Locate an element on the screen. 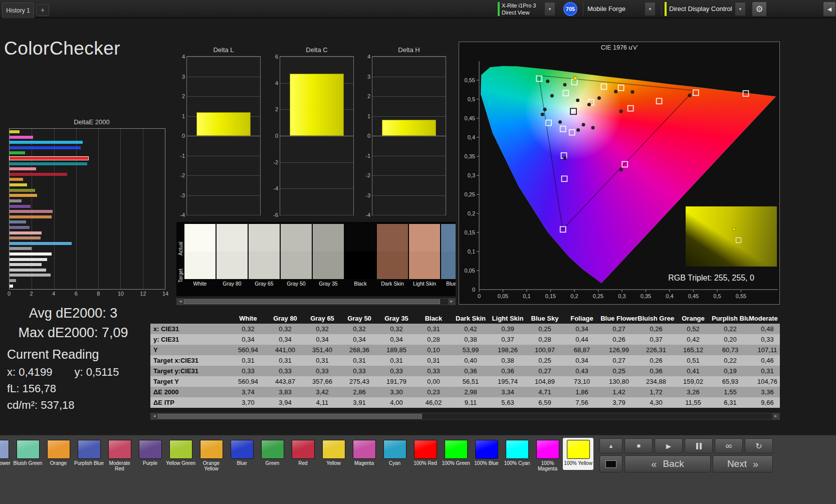 The image size is (836, 504). actual-swatch is located at coordinates (360, 237).